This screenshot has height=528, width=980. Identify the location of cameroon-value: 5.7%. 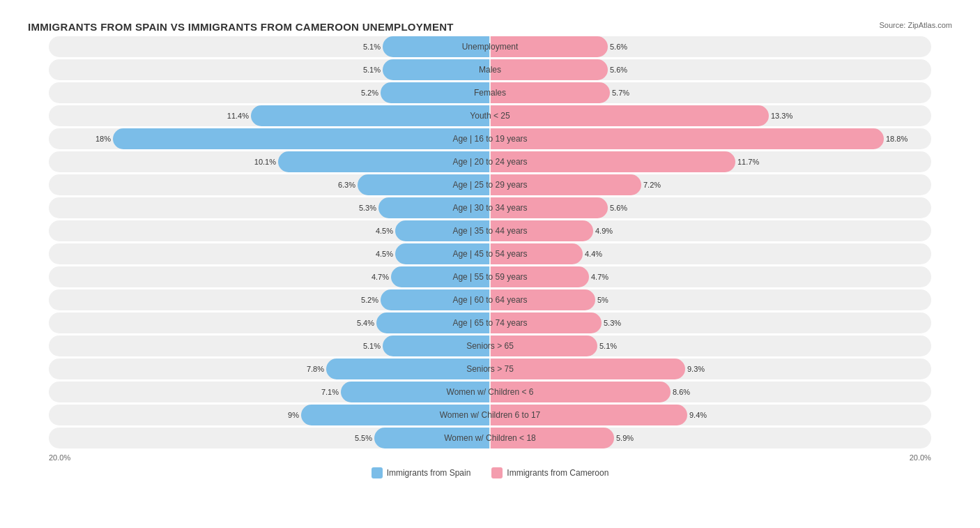
(620, 93).